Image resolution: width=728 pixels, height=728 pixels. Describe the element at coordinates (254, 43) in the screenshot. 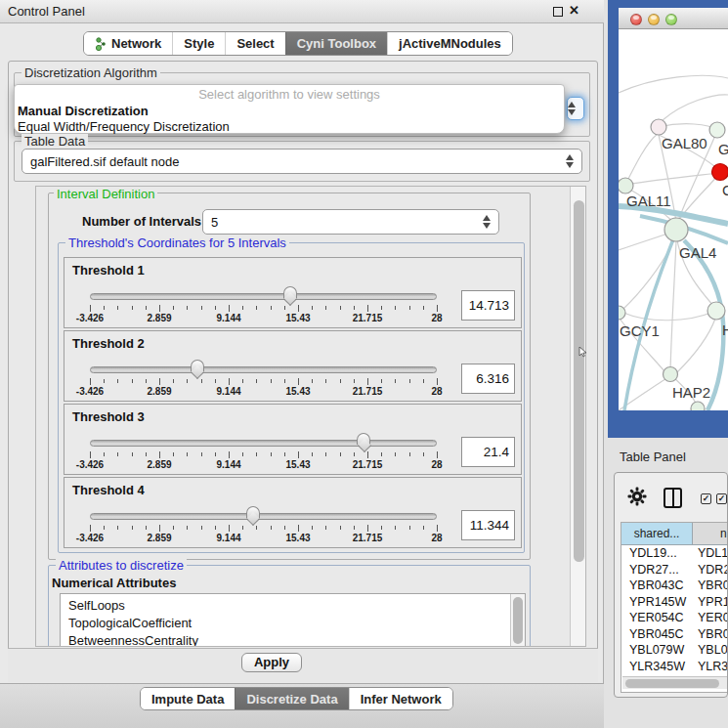

I see `tab-select: Select` at that location.